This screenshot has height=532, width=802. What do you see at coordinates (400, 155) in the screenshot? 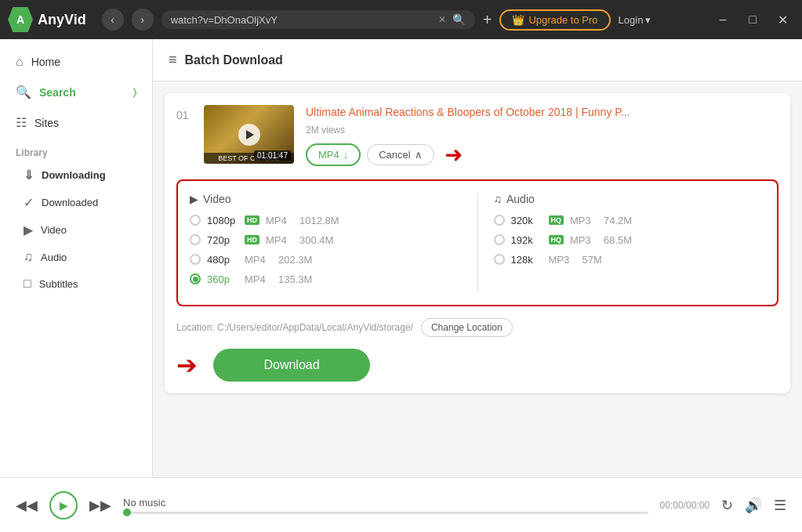
I see `cancel-button: Cancel ∧` at bounding box center [400, 155].